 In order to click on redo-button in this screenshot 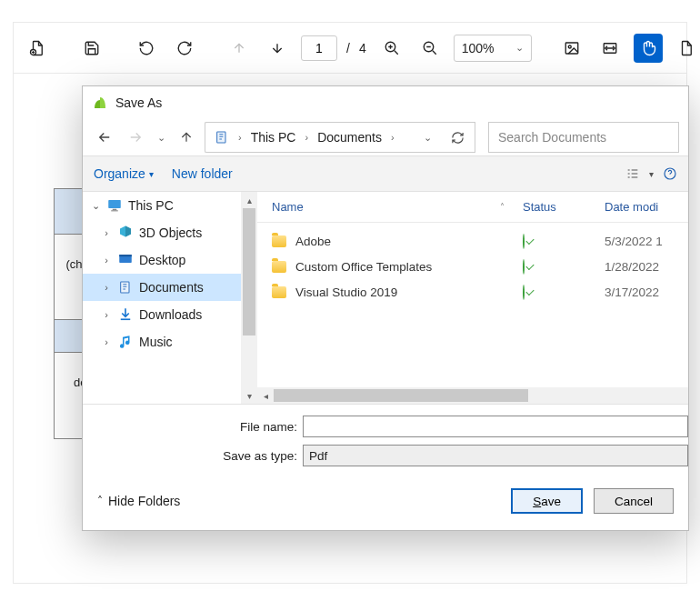, I will do `click(185, 48)`.